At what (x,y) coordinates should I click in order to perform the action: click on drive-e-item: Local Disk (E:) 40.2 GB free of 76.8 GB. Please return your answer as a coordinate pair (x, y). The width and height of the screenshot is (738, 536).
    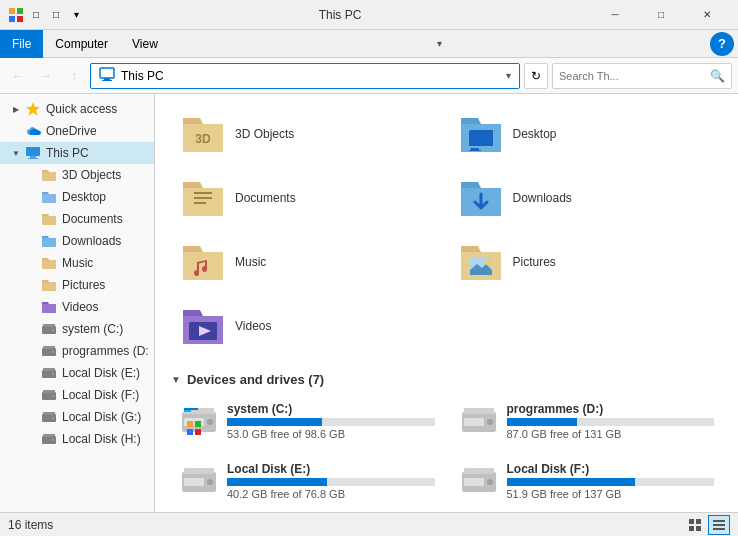
    Looking at the image, I should click on (307, 481).